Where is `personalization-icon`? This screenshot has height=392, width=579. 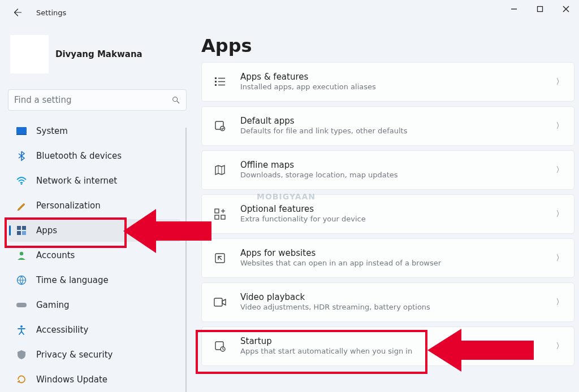 personalization-icon is located at coordinates (21, 206).